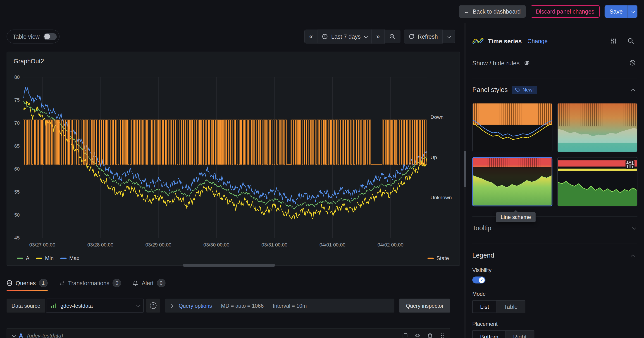  Describe the element at coordinates (616, 11) in the screenshot. I see `save-button: Save` at that location.